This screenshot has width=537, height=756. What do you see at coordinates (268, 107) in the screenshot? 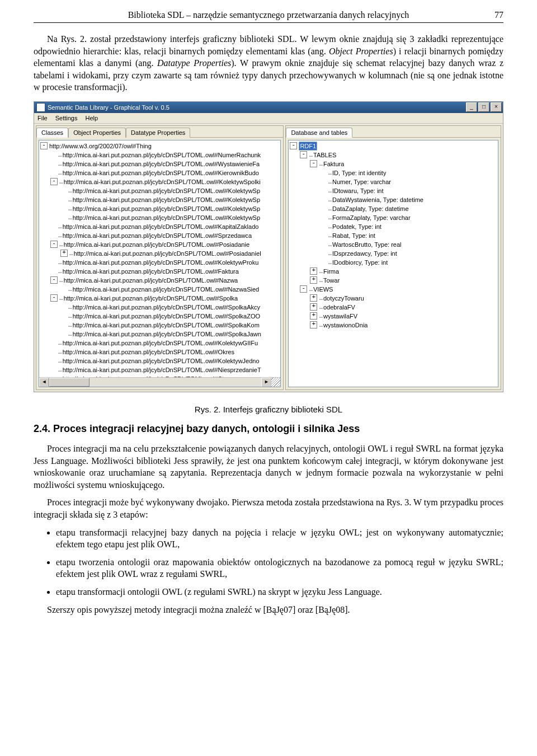
I see `titlebar: Semantic Data Library - Graphical Tool v…` at bounding box center [268, 107].